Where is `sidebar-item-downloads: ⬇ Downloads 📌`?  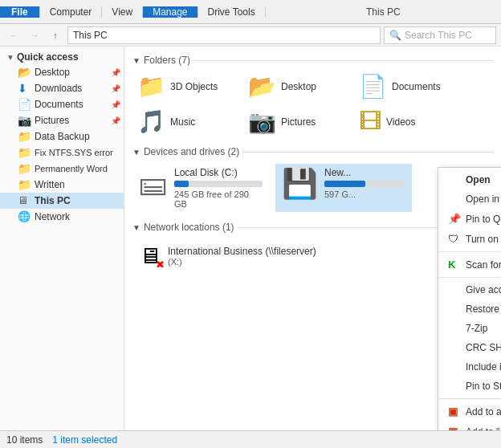 sidebar-item-downloads: ⬇ Downloads 📌 is located at coordinates (62, 88).